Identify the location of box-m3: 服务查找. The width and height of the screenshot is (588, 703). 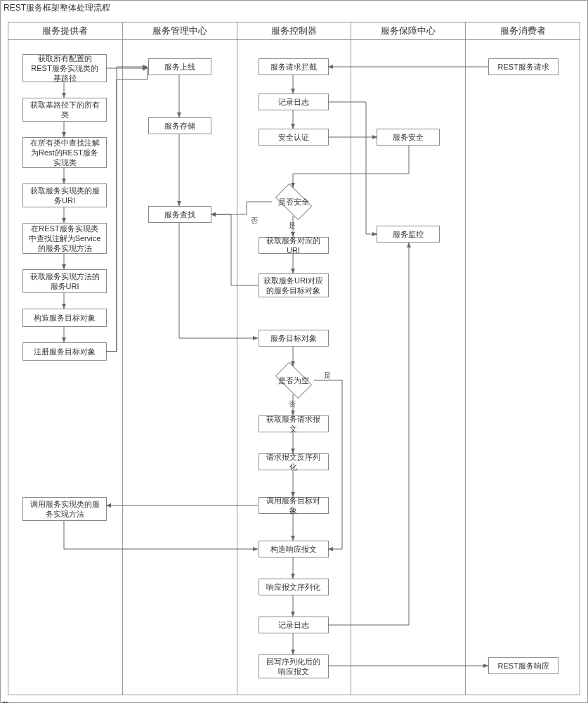
(180, 214).